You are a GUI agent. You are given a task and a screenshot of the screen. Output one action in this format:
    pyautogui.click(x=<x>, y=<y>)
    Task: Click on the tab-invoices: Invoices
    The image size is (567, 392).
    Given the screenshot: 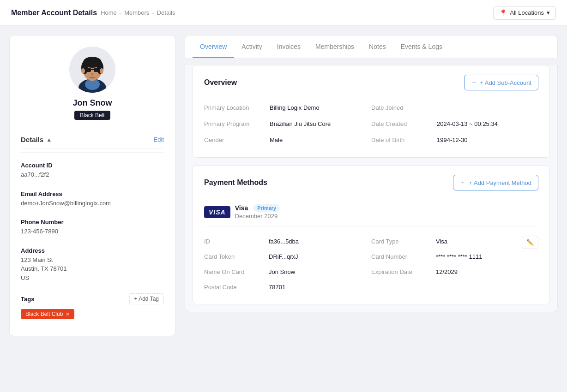 What is the action you would take?
    pyautogui.click(x=289, y=47)
    